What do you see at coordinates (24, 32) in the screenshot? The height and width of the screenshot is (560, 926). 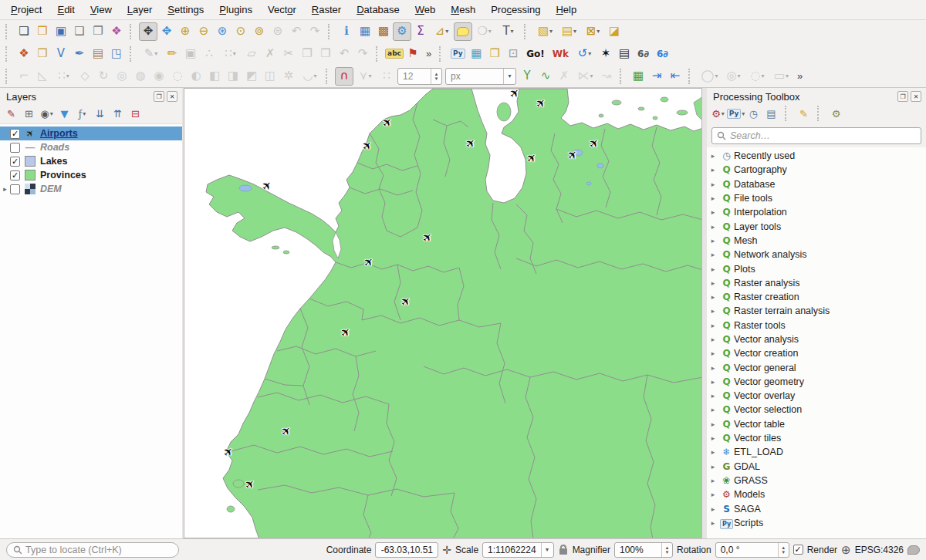 I see `new-project-icon: ❏` at bounding box center [24, 32].